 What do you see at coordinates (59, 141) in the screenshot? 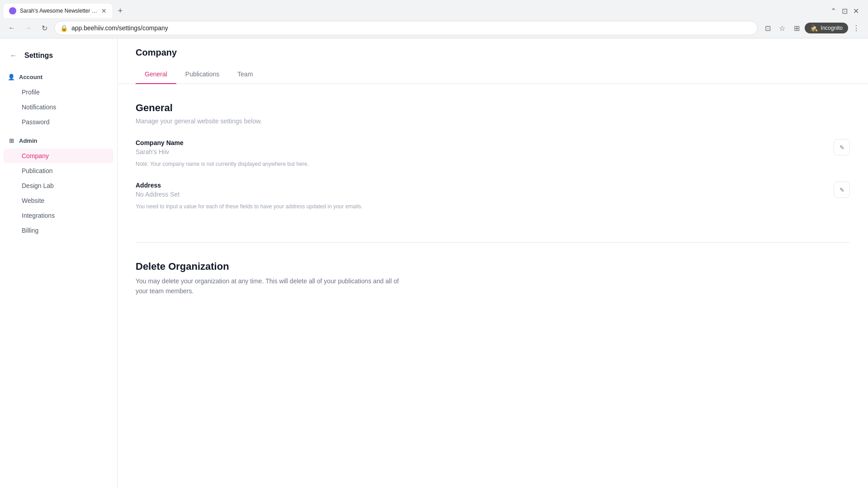
I see `admin-section-header: ⊞ Admin` at bounding box center [59, 141].